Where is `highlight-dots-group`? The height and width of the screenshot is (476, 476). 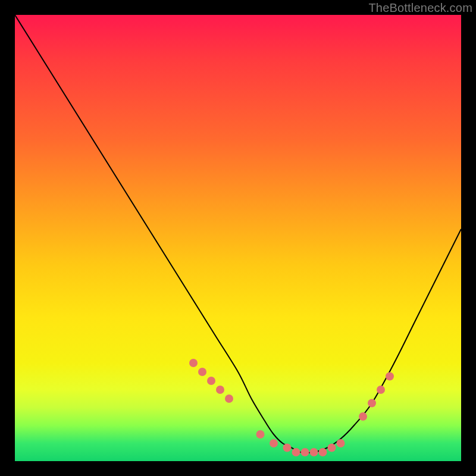
highlight-dots-group is located at coordinates (292, 408).